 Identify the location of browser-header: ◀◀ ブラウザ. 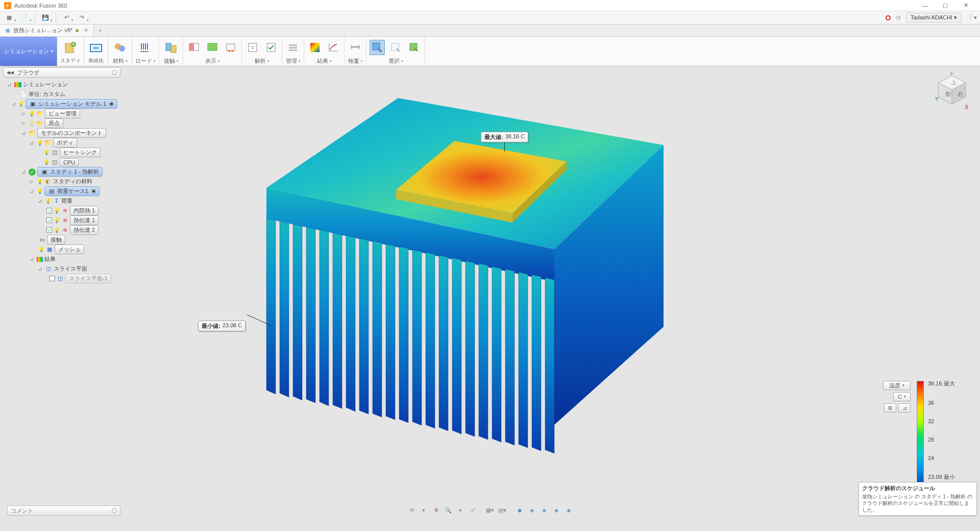
(62, 73).